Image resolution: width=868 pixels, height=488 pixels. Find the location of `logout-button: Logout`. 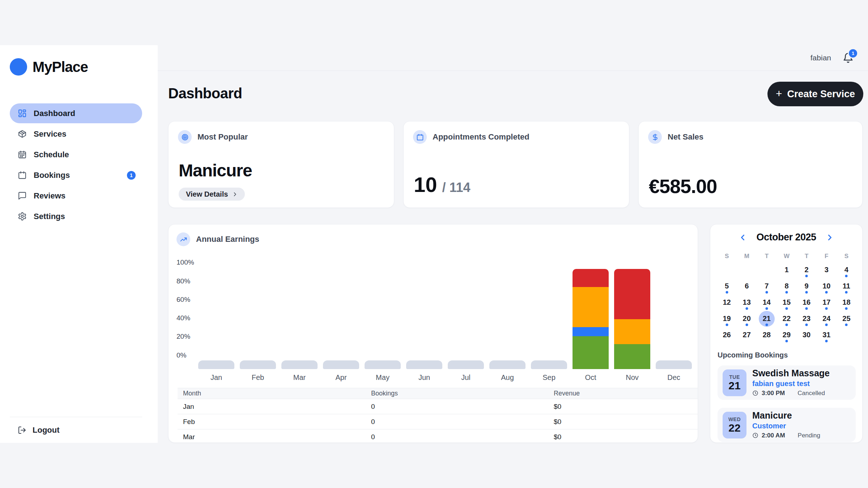

logout-button: Logout is located at coordinates (39, 430).